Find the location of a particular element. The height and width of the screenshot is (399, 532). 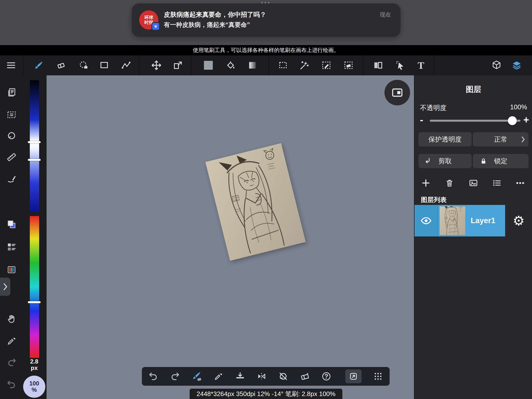

notification-body: 有一种皮肤病，痛起来“真要命” is located at coordinates (207, 25).